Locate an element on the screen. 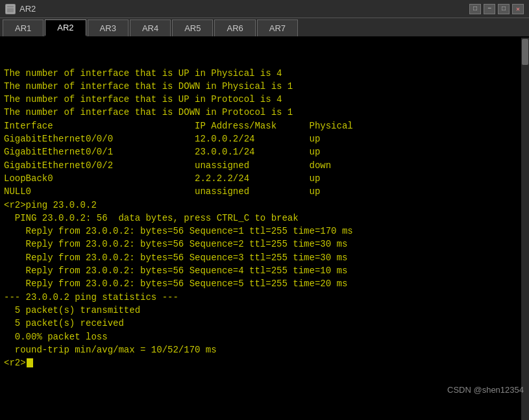 This screenshot has width=529, height=420. tab-ar3: AR3 is located at coordinates (108, 28).